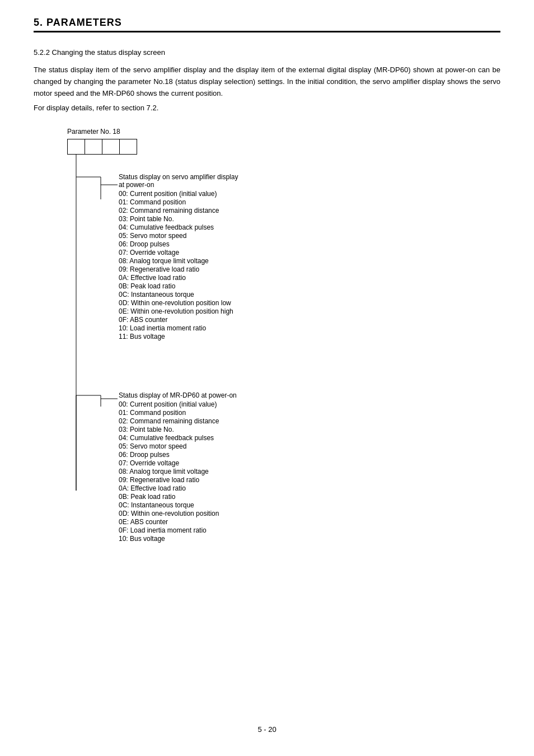 The height and width of the screenshot is (756, 534). I want to click on svg-text:0E: Within one-revolution posi: 0E: Within one-revolution position high, so click(176, 311).